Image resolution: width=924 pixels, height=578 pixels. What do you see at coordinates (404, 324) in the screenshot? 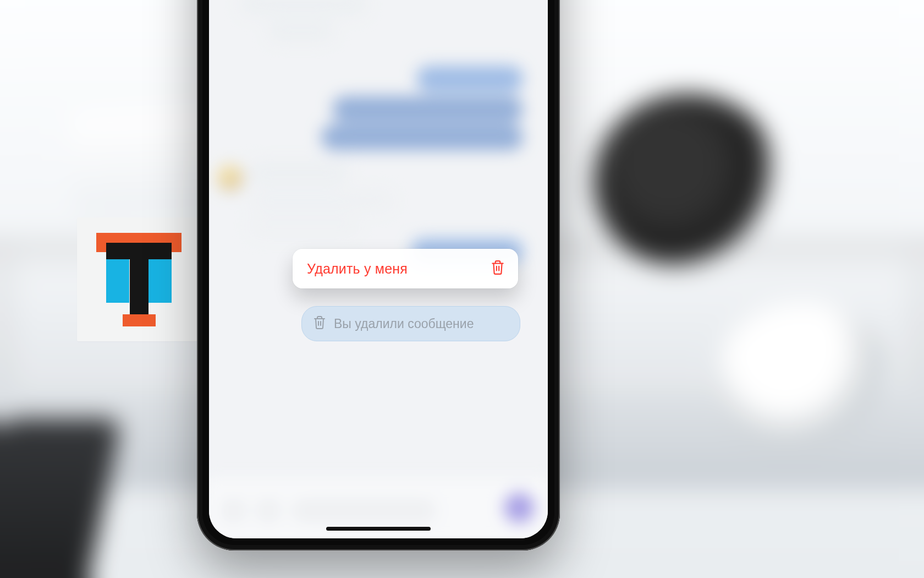
I see `deleted-message-text: Вы удалили сообщение` at bounding box center [404, 324].